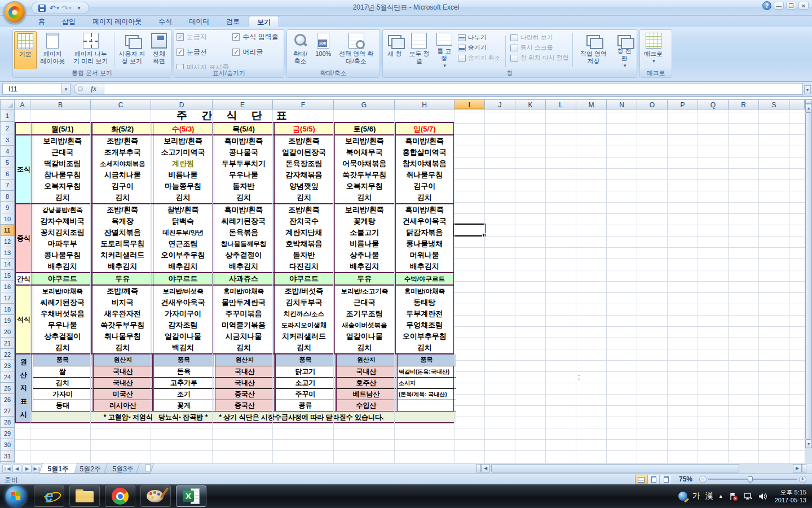  Describe the element at coordinates (191, 496) in the screenshot. I see `excel-button: X` at that location.